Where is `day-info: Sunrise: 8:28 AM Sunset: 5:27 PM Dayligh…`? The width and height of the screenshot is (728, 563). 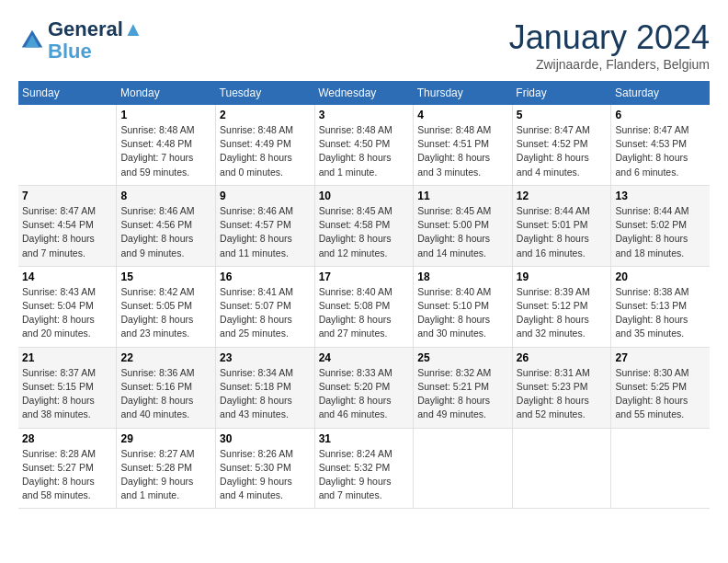
day-info: Sunrise: 8:28 AM Sunset: 5:27 PM Dayligh… is located at coordinates (67, 475).